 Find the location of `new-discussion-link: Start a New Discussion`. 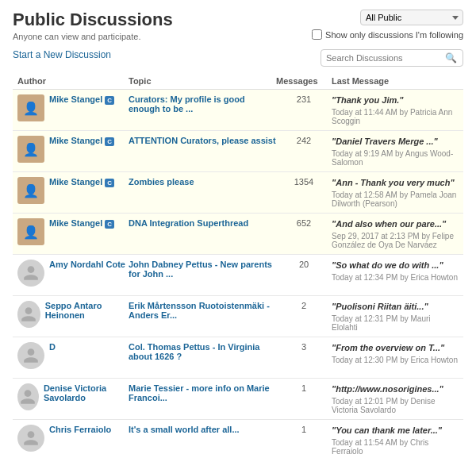

new-discussion-link: Start a New Discussion is located at coordinates (62, 55).